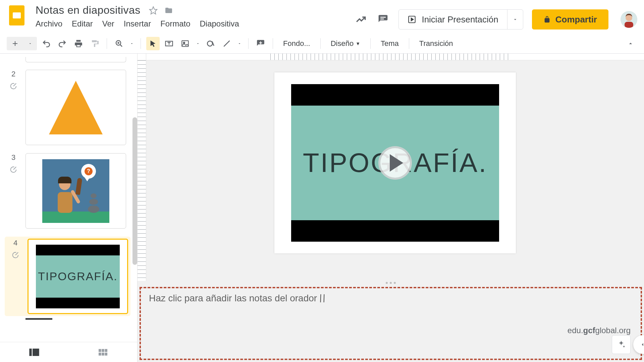 The image size is (644, 362). Describe the element at coordinates (78, 277) in the screenshot. I see `tipografia-preview: TIPOGRAFÍA.` at that location.